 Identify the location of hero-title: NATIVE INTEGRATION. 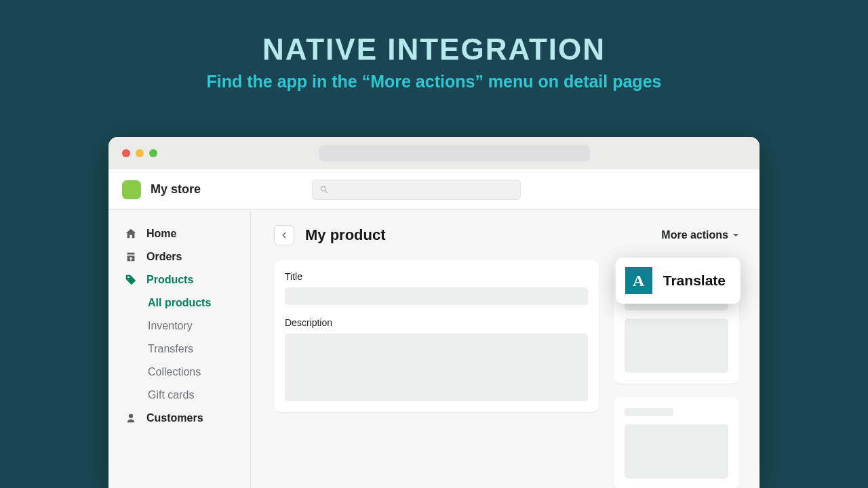
(434, 49).